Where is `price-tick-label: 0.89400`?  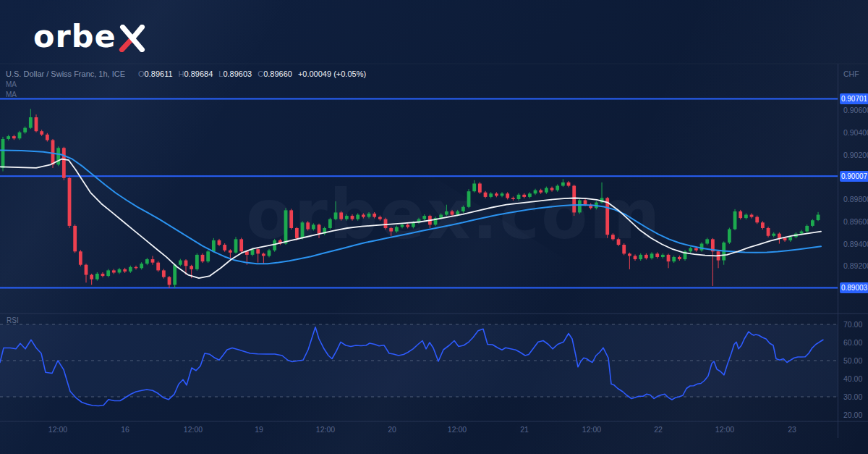
price-tick-label: 0.89400 is located at coordinates (856, 244).